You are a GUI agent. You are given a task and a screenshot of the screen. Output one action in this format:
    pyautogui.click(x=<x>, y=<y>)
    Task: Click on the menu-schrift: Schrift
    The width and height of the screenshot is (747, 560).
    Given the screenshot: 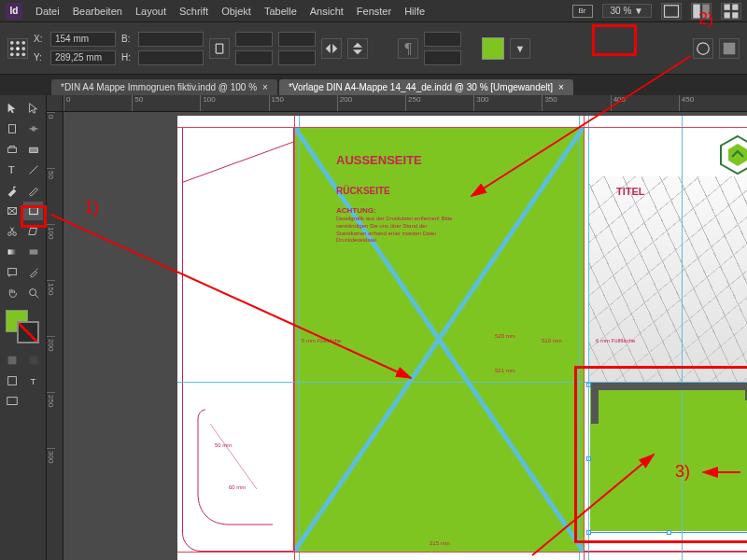 What is the action you would take?
    pyautogui.click(x=194, y=11)
    